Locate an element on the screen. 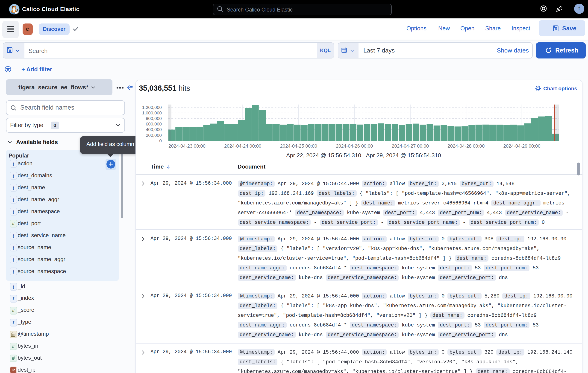 The image size is (588, 373). svg-text:Apr 22, 2024 @ 15:56:54.310 -: Apr 22, 2024 @ 15:56:54.310 - Apr 29, 20… is located at coordinates (364, 155).